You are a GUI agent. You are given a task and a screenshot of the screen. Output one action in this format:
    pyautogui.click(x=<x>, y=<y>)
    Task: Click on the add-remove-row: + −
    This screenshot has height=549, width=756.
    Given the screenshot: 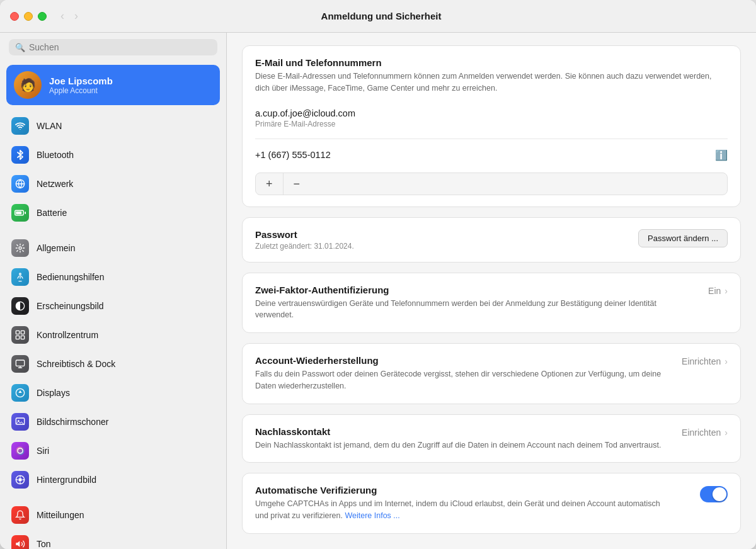 What is the action you would take?
    pyautogui.click(x=491, y=184)
    